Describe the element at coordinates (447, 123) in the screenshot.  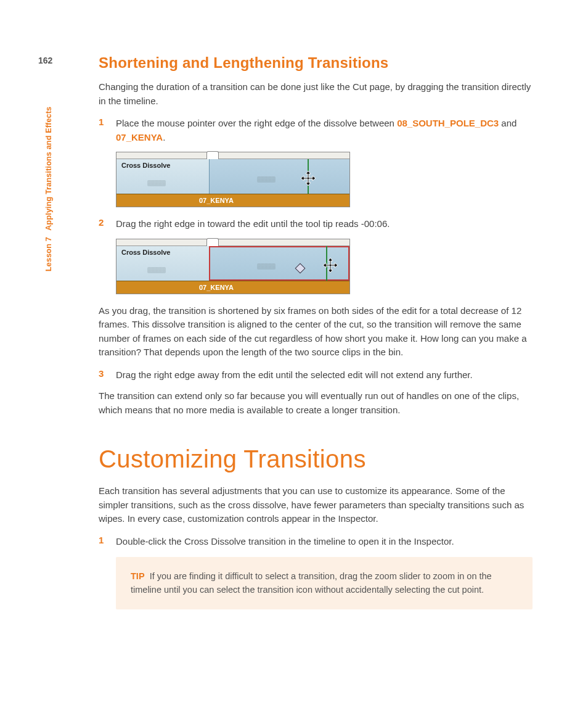
I see `clip-name: 08_SOUTH_POLE_DC3` at that location.